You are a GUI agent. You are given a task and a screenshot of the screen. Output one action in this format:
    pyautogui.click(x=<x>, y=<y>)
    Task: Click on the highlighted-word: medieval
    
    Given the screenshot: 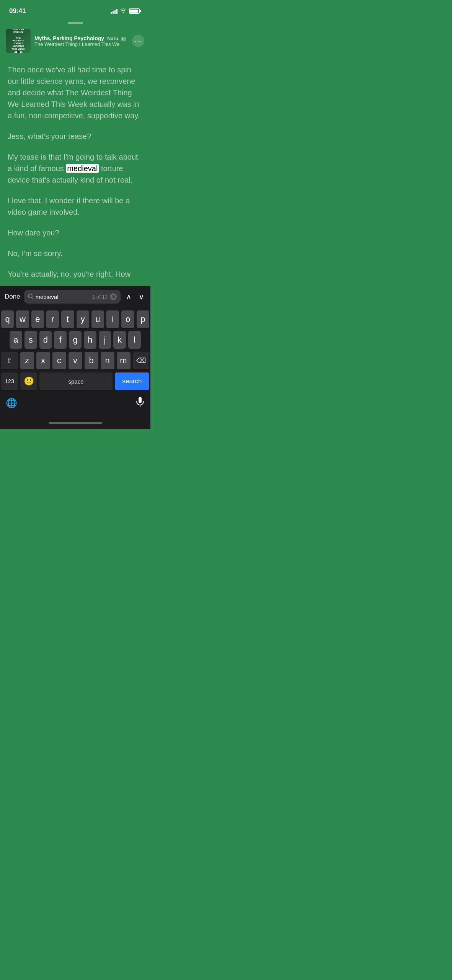 What is the action you would take?
    pyautogui.click(x=82, y=168)
    